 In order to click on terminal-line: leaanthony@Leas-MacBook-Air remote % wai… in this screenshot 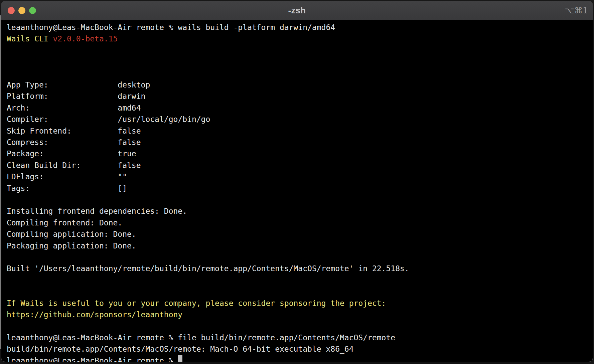, I will do `click(298, 27)`.